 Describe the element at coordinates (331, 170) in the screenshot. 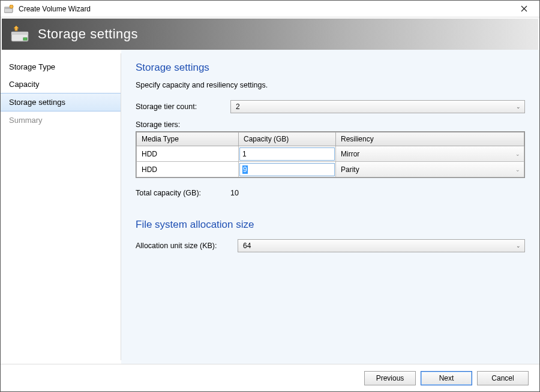

I see `table-row: HDD 9 Parity⌄` at that location.